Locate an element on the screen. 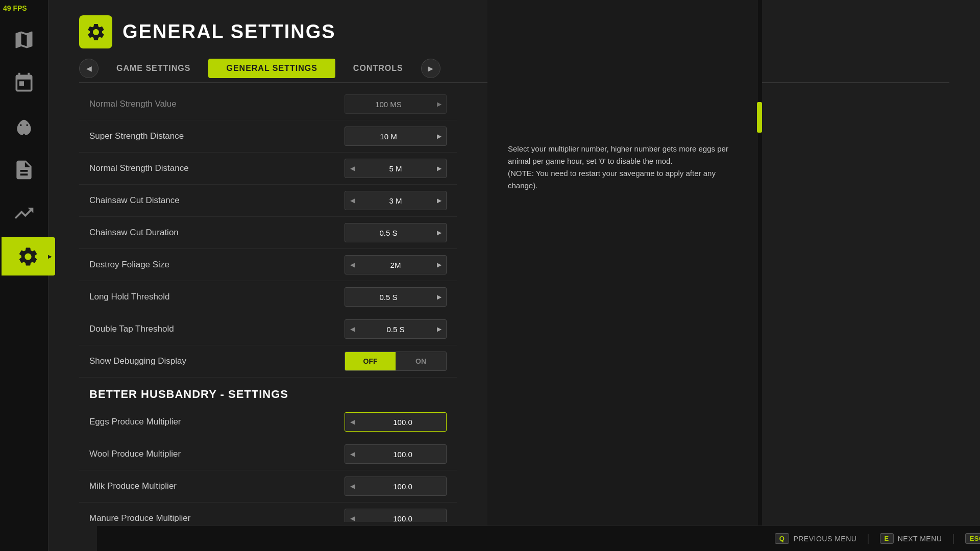  setting-label: Normal Strength Distance is located at coordinates (139, 168).